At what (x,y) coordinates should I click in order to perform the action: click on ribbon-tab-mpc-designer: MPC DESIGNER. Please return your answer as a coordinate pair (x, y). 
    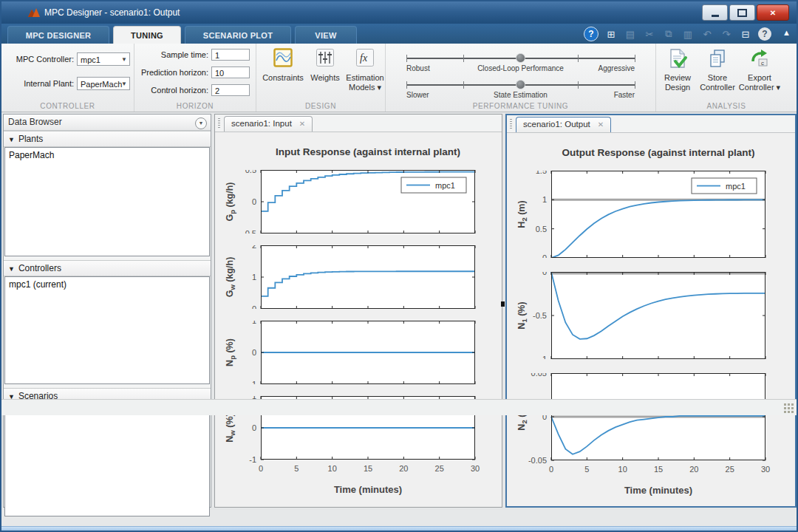
    Looking at the image, I should click on (58, 35).